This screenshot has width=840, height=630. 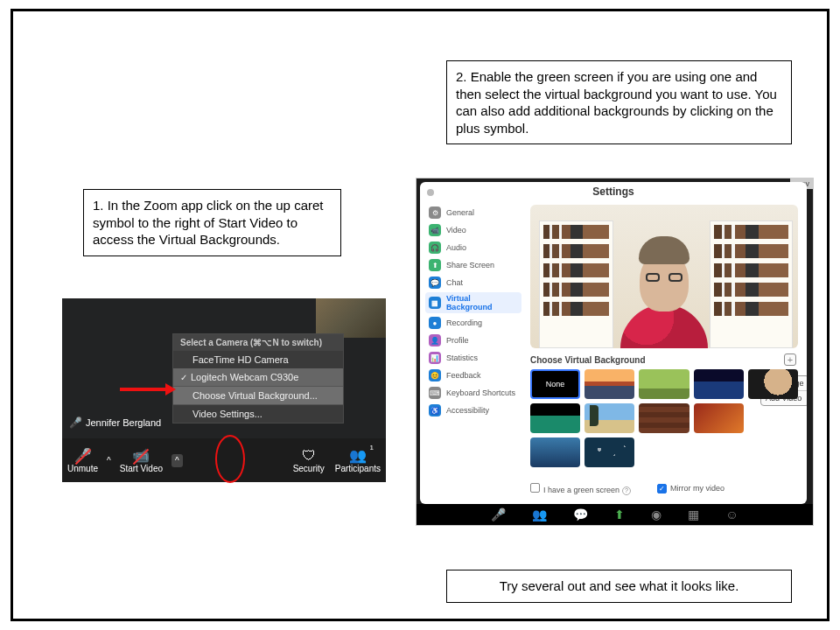 What do you see at coordinates (719, 418) in the screenshot?
I see `vb-thumb-fire` at bounding box center [719, 418].